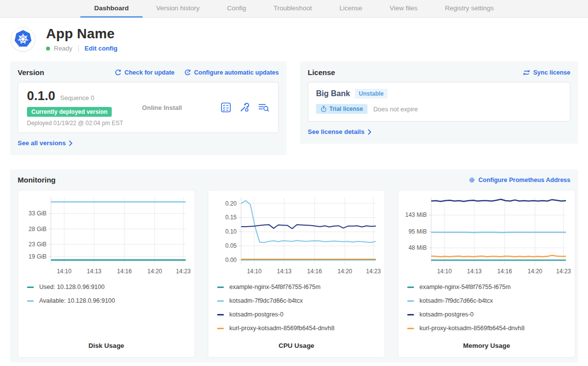 Image resolution: width=588 pixels, height=366 pixels. I want to click on chart-title: Disk Usage, so click(106, 343).